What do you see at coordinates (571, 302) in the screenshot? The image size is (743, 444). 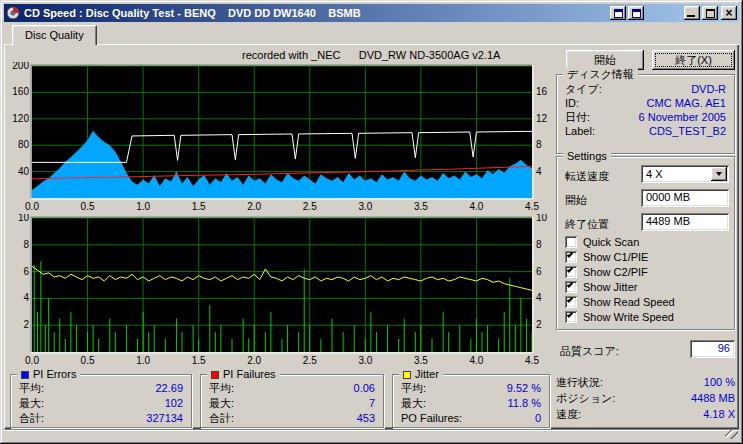 I see `show-read-speed-checkbox` at bounding box center [571, 302].